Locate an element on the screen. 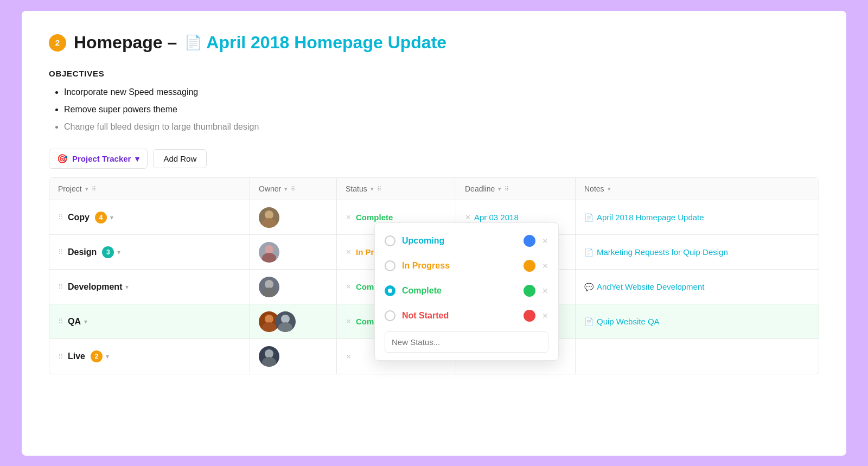 This screenshot has height=466, width=868. page-badge: 2 is located at coordinates (58, 43).